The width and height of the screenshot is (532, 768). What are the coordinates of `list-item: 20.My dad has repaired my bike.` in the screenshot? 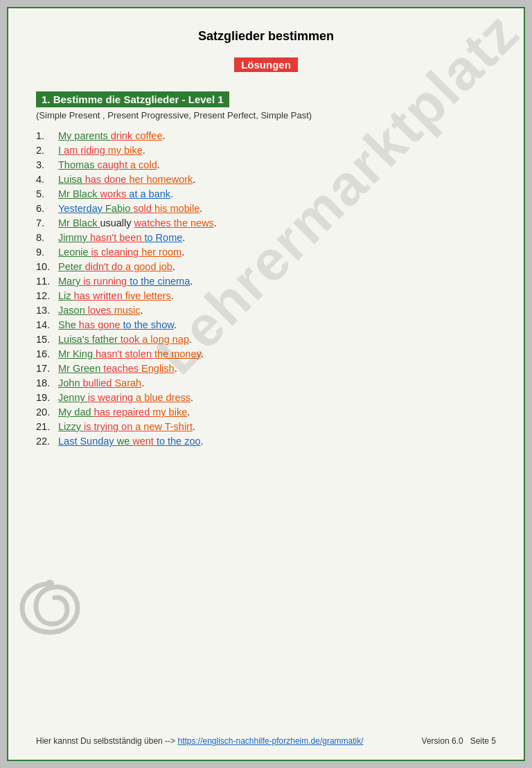 It's located at (266, 412).